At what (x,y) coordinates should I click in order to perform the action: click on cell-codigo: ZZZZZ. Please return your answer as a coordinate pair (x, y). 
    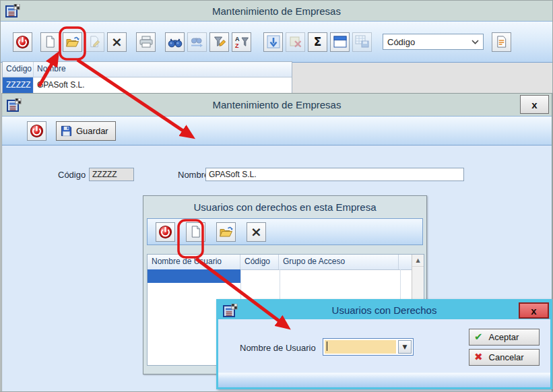
    Looking at the image, I should click on (18, 85).